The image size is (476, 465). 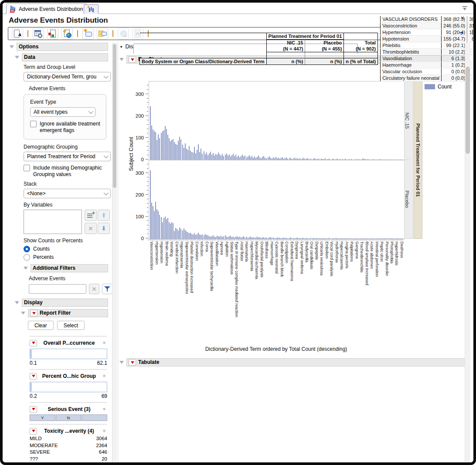 I want to click on remove-variable-button: ✕, so click(x=91, y=228).